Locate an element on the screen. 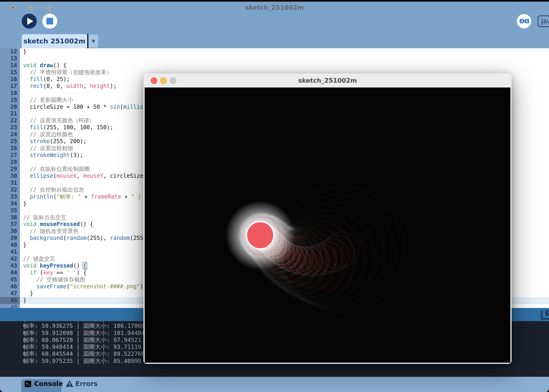 The image size is (549, 392). tab-errors: Errors is located at coordinates (80, 385).